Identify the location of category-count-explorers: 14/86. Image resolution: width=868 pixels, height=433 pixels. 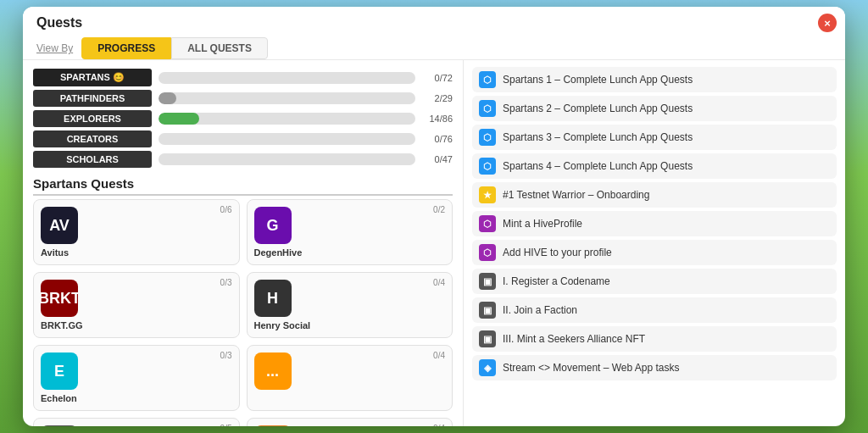
(437, 119).